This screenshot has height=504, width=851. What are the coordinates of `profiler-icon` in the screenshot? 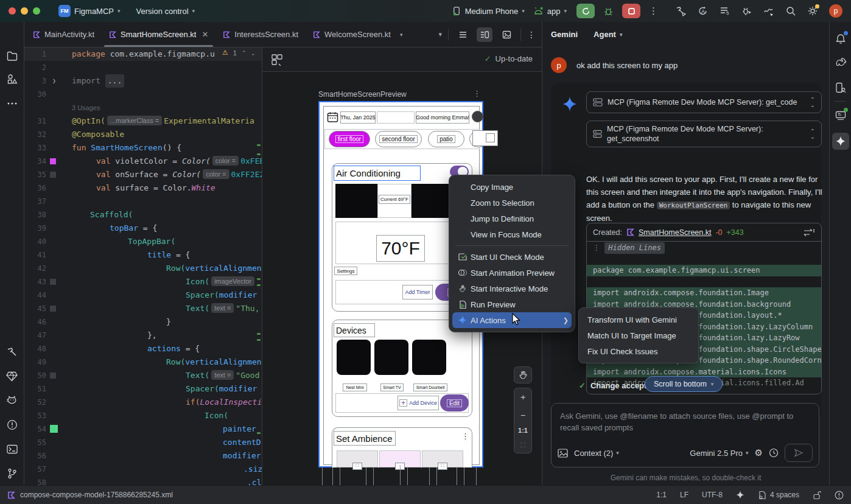 It's located at (769, 11).